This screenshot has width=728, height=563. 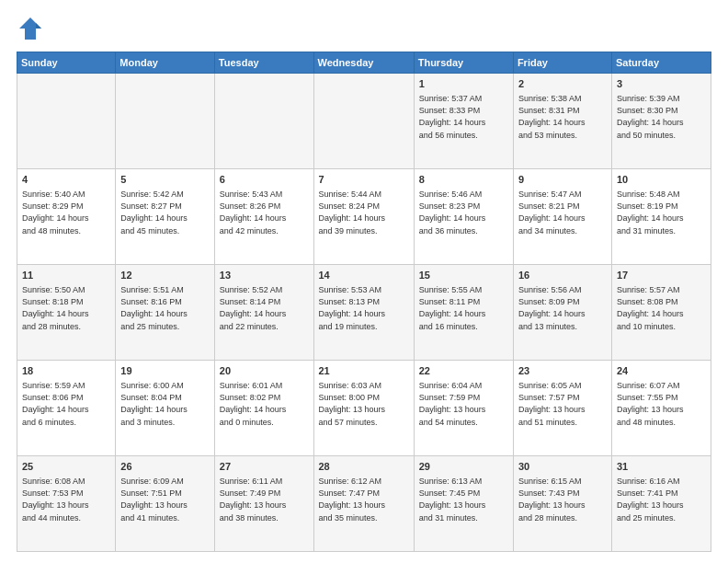 I want to click on day-info: Sunrise: 6:11 AM Sunset: 7:49 PM Dayligh…, so click(x=265, y=500).